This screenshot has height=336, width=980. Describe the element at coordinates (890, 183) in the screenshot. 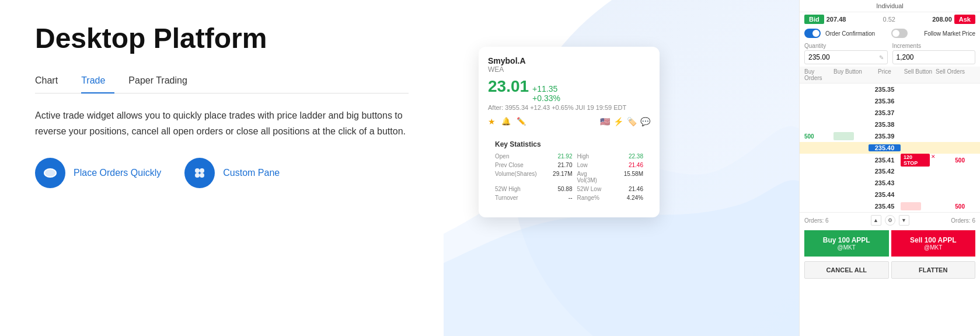

I see `ladder-row: 235.43` at that location.